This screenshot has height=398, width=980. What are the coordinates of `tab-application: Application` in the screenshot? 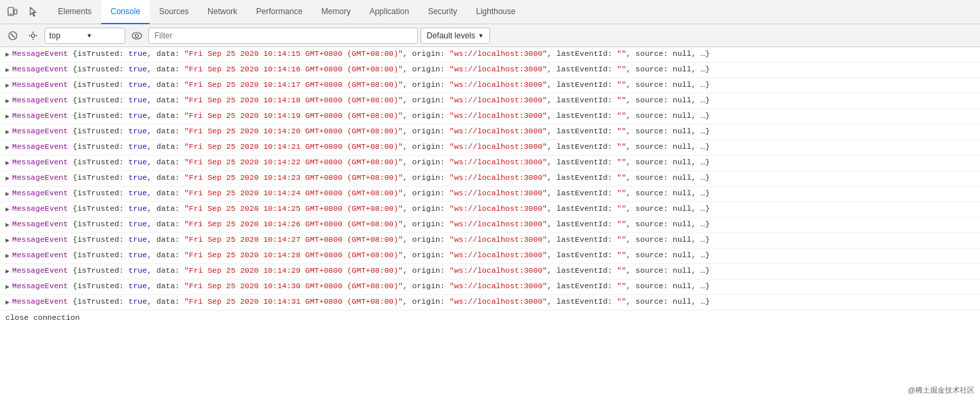 It's located at (390, 12).